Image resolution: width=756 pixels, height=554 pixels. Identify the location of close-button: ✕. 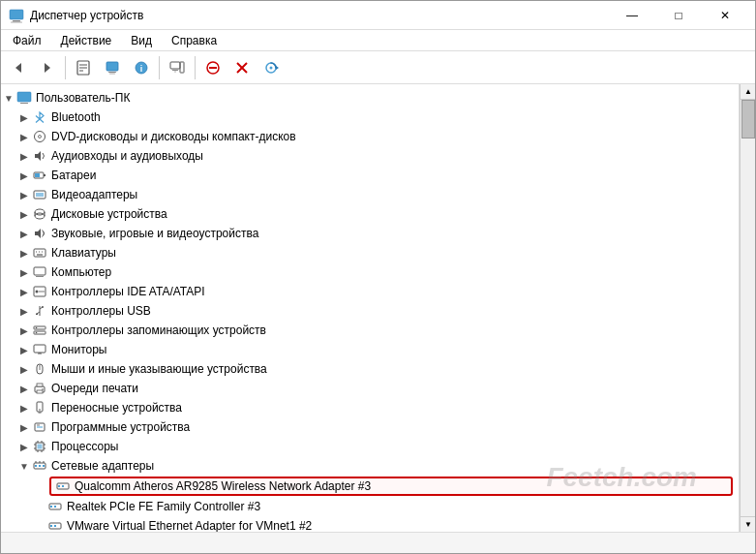
(725, 15).